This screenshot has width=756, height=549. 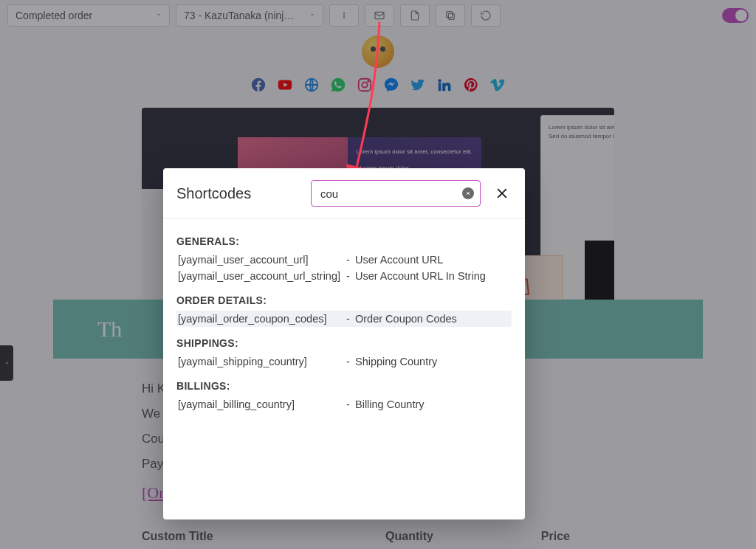 What do you see at coordinates (433, 319) in the screenshot?
I see `shortcode-desc: Order Coupon Codes` at bounding box center [433, 319].